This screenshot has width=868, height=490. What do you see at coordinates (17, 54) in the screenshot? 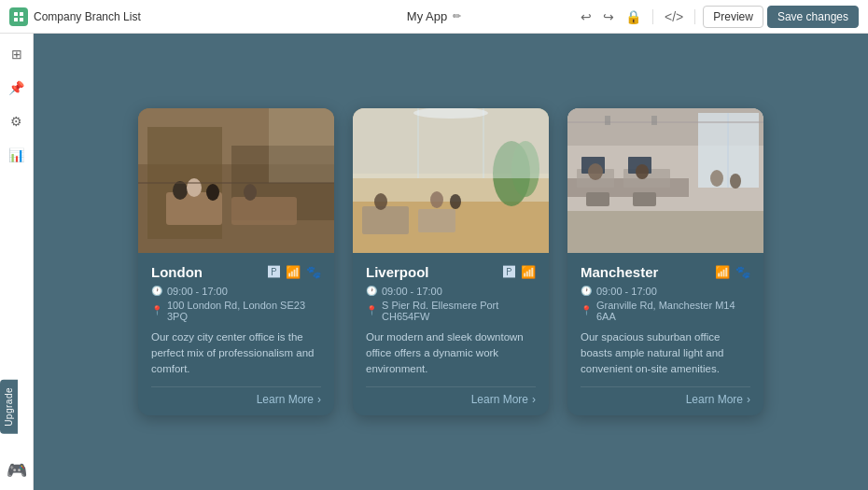
I see `sidebar-grid-icon: ⊞` at bounding box center [17, 54].